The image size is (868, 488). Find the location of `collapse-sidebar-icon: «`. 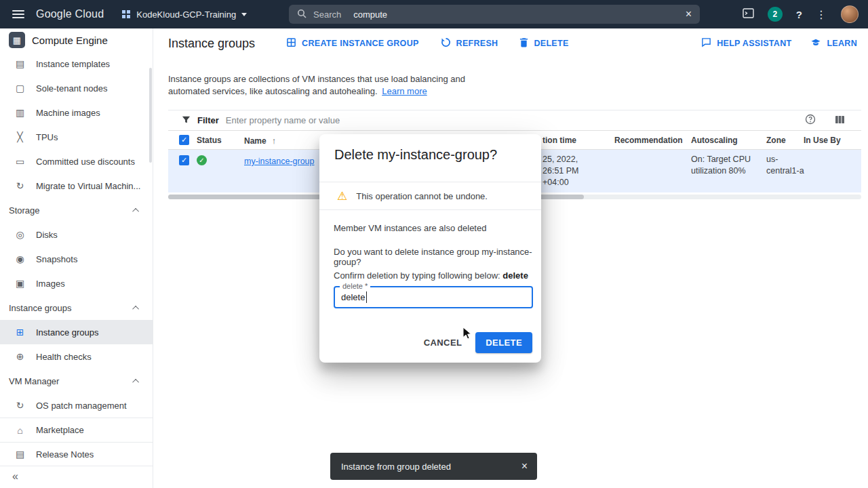

collapse-sidebar-icon: « is located at coordinates (15, 476).